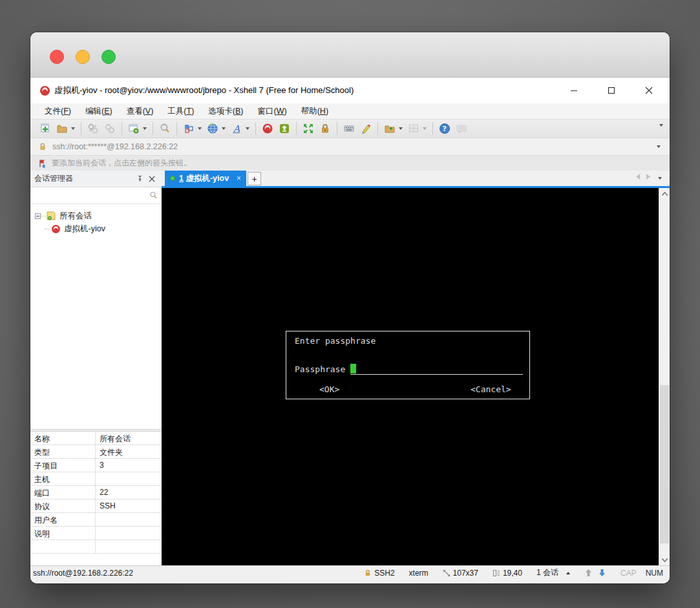 This screenshot has height=608, width=700. What do you see at coordinates (496, 573) in the screenshot?
I see `cursor-position-icon` at bounding box center [496, 573].